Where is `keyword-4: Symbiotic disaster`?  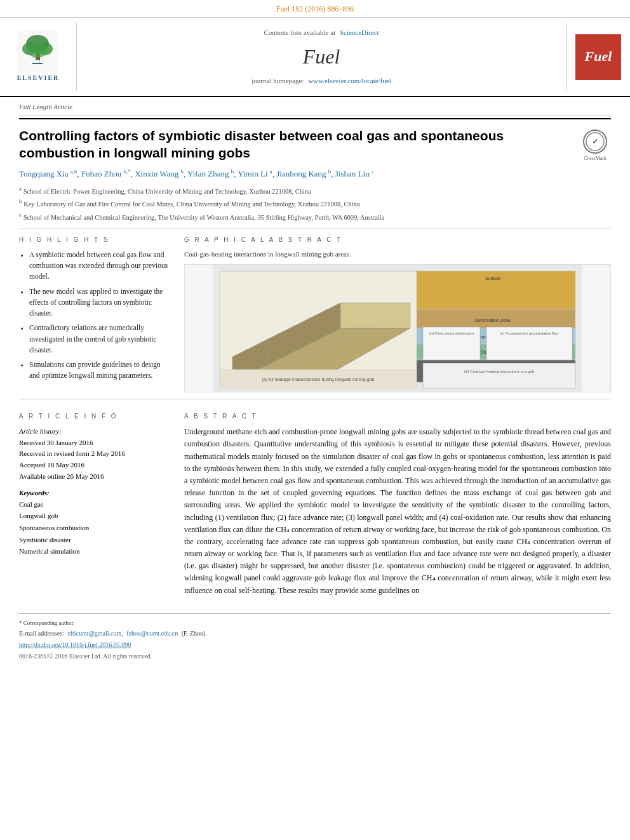
keyword-4: Symbiotic disaster is located at coordinates (95, 540).